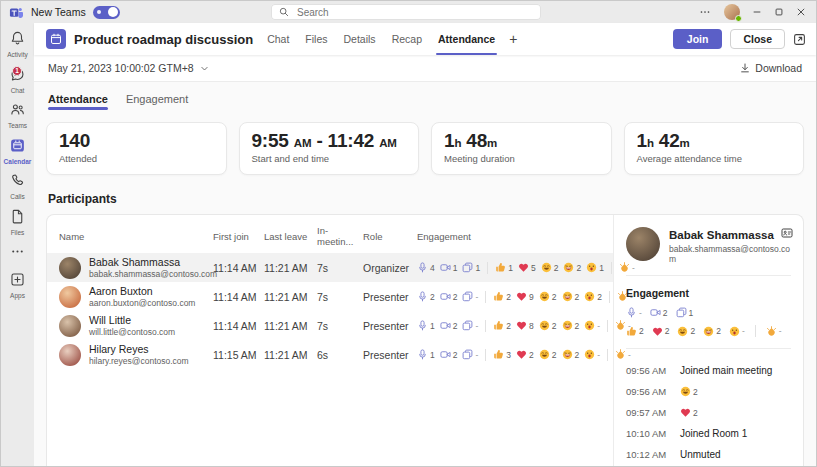 The height and width of the screenshot is (467, 817). I want to click on search-input, so click(414, 12).